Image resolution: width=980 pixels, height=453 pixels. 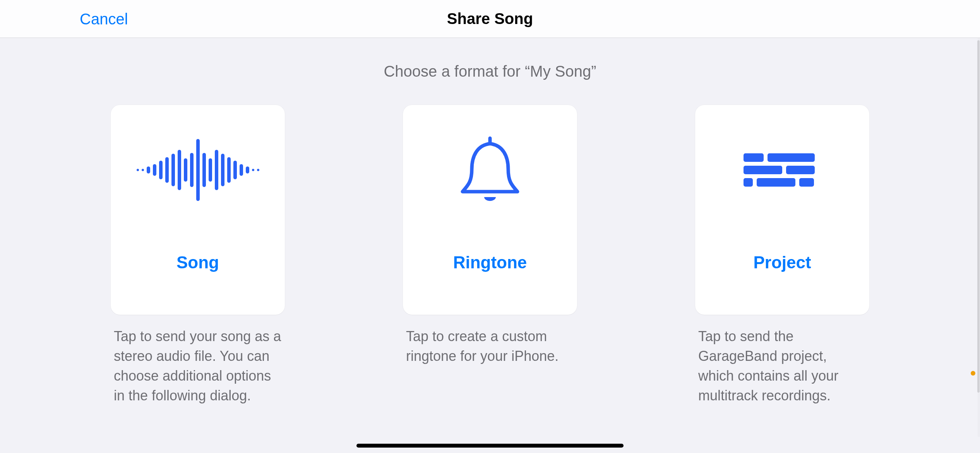 I want to click on bell-icon, so click(x=490, y=170).